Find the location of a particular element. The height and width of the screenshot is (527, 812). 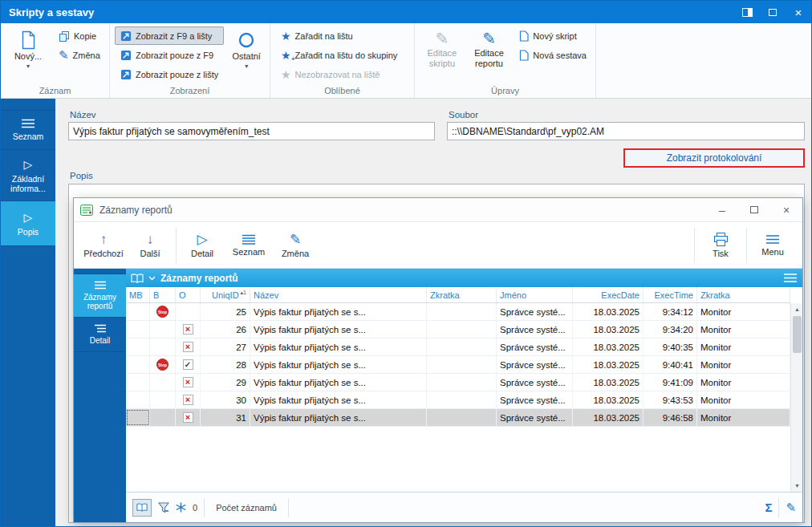

table-row: ×30Výpis faktur přijatých se s...Správce… is located at coordinates (458, 400).